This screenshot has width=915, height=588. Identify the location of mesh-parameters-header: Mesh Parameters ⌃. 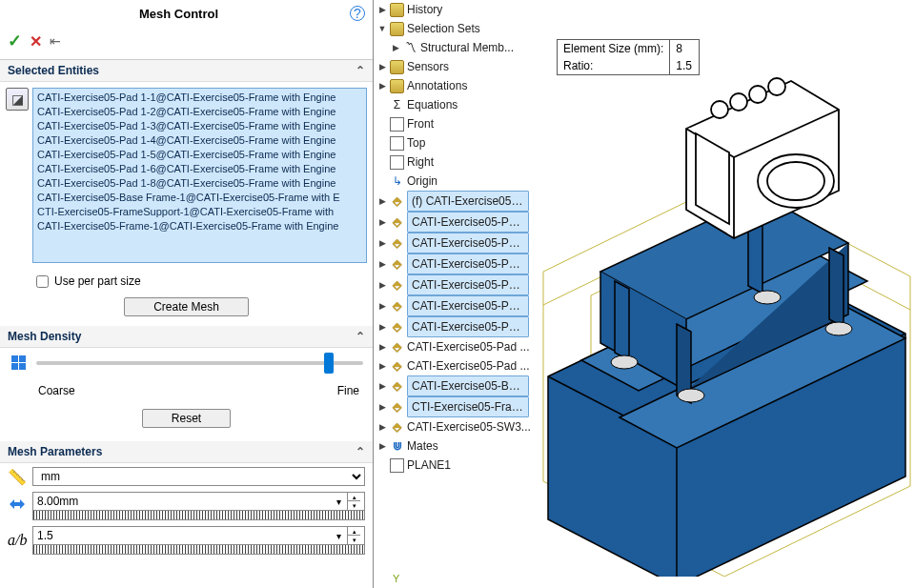
(187, 452).